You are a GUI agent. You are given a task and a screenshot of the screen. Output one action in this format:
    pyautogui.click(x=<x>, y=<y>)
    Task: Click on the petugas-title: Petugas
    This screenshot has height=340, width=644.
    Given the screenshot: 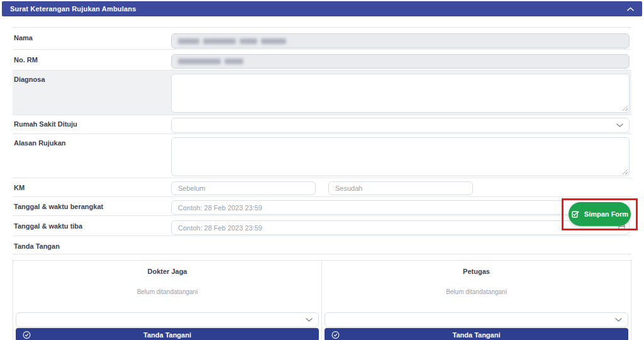 What is the action you would take?
    pyautogui.click(x=477, y=269)
    